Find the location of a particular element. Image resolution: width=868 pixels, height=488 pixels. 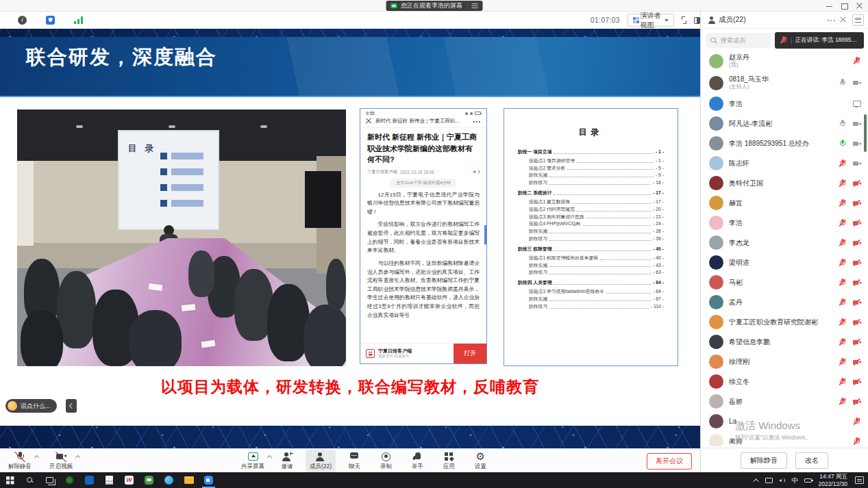

search-input is located at coordinates (743, 40).